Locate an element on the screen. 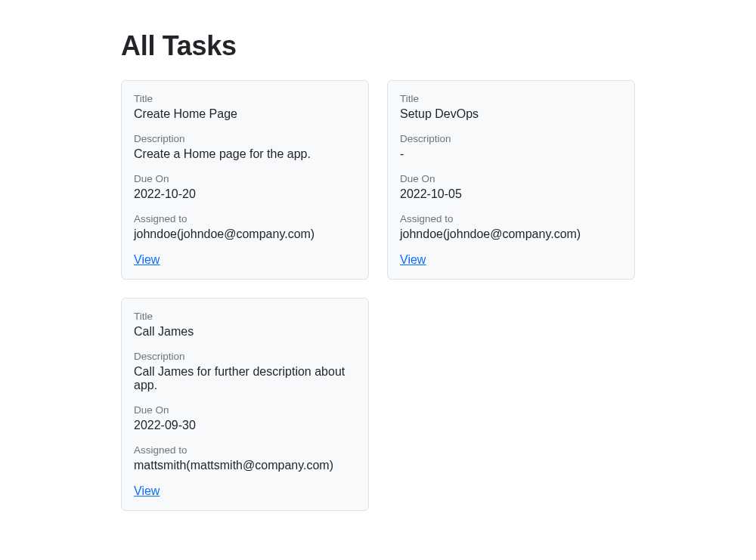 The width and height of the screenshot is (756, 560). due-on-value: 2022-10-20 is located at coordinates (245, 194).